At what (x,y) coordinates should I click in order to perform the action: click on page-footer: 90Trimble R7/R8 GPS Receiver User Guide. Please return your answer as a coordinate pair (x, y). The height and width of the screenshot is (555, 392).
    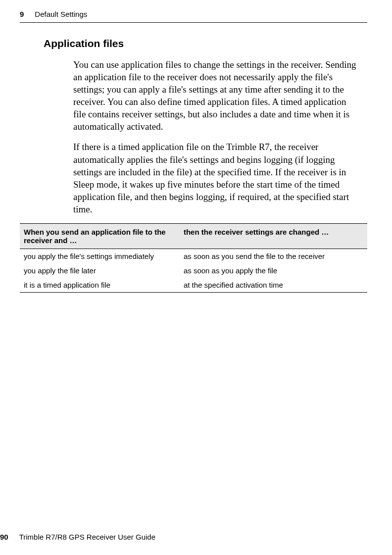
    Looking at the image, I should click on (196, 537).